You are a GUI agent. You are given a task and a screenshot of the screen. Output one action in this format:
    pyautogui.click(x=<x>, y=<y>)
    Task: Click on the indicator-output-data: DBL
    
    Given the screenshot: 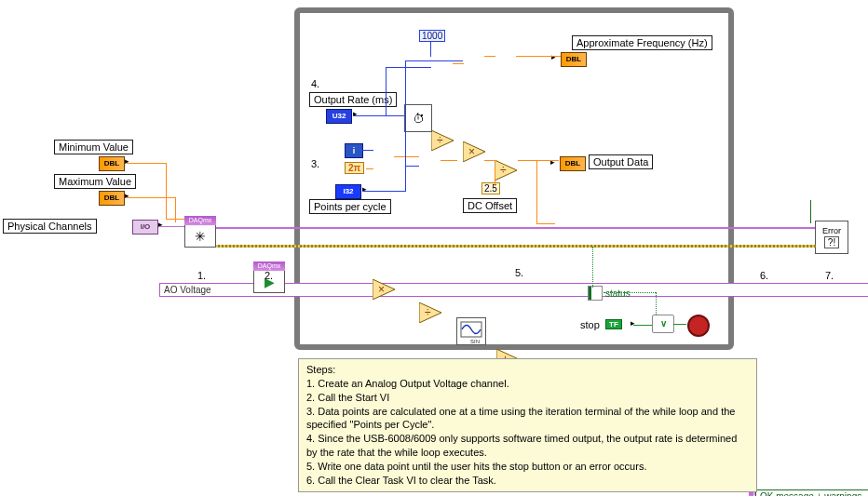 What is the action you would take?
    pyautogui.click(x=573, y=164)
    